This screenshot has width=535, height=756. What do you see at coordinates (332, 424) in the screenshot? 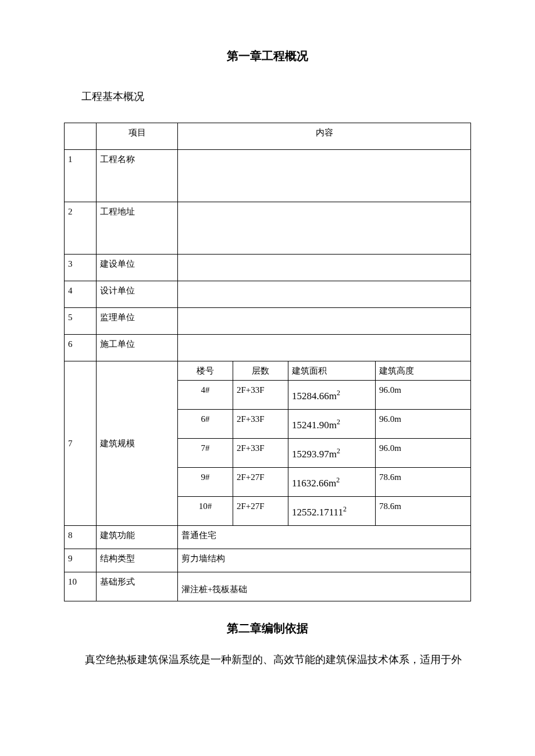
I see `scale-area: 15241.90m2` at bounding box center [332, 424].